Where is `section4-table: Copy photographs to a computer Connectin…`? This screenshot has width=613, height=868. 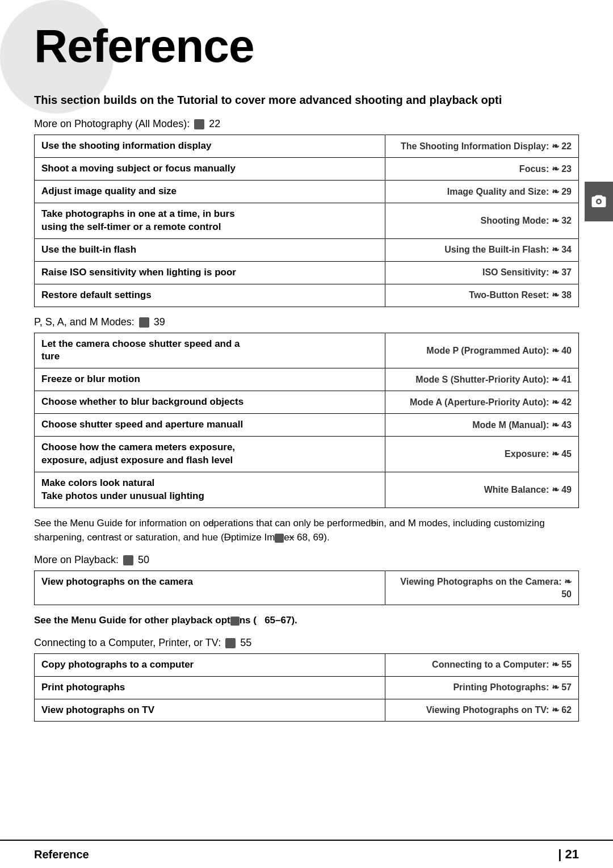
section4-table: Copy photographs to a computer Connectin… is located at coordinates (306, 688).